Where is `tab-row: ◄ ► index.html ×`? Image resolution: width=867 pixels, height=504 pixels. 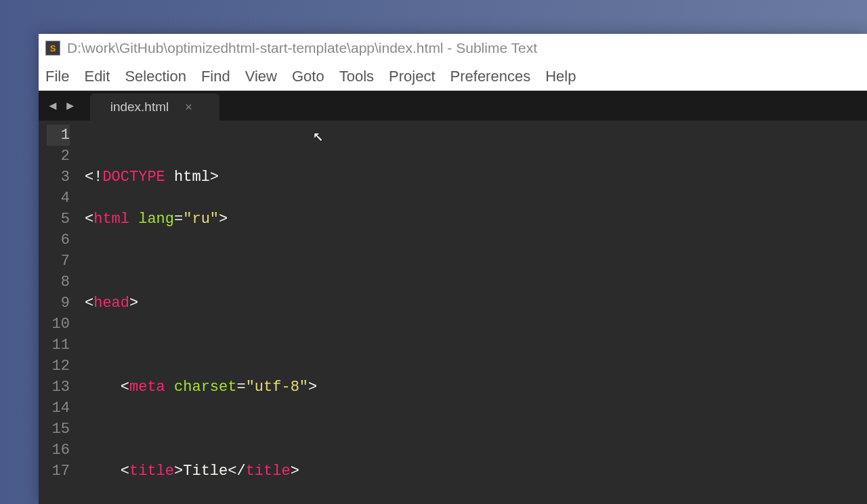
tab-row: ◄ ► index.html × is located at coordinates (452, 106).